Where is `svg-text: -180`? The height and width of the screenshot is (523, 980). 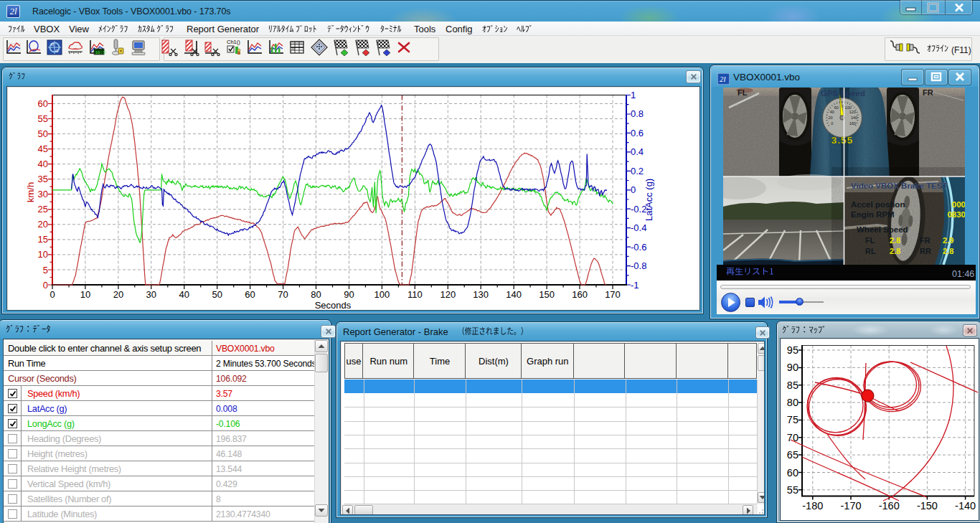 svg-text: -180 is located at coordinates (812, 506).